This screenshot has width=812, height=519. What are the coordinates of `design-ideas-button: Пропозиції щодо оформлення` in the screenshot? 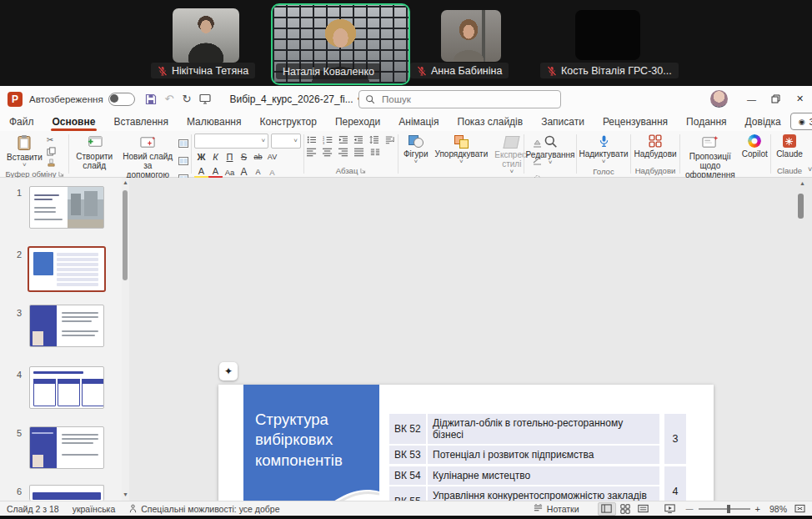 It's located at (710, 157).